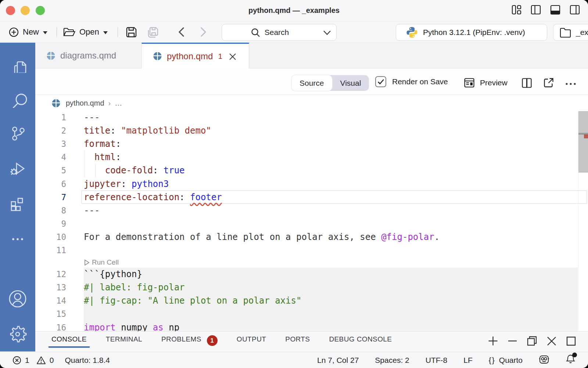 The width and height of the screenshot is (588, 368). What do you see at coordinates (474, 32) in the screenshot?
I see `interpreter-label: Python 3.12.1 (PipEnv: .venv)` at bounding box center [474, 32].